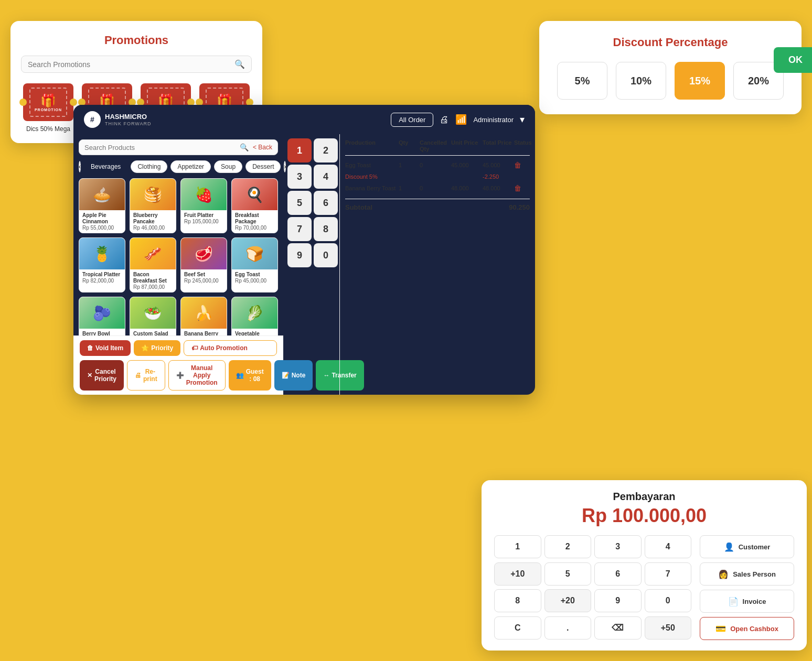 The width and height of the screenshot is (812, 661). What do you see at coordinates (518, 574) in the screenshot?
I see `payment-key-plus10: +10` at bounding box center [518, 574].